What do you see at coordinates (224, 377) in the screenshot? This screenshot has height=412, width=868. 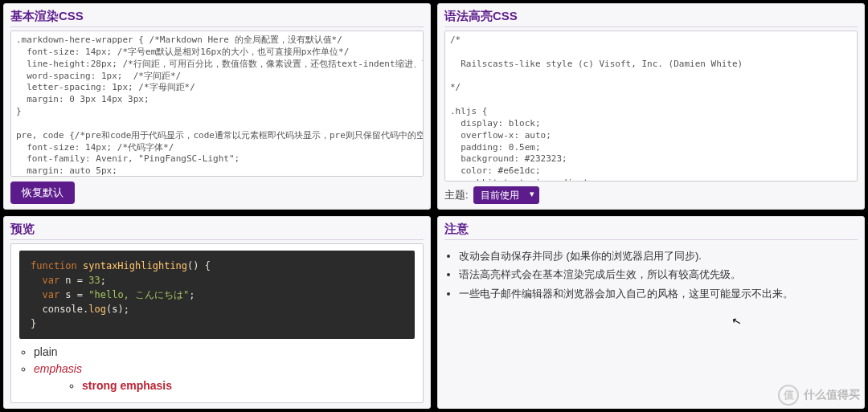 I see `list-item: emphasis strong emphasis` at bounding box center [224, 377].